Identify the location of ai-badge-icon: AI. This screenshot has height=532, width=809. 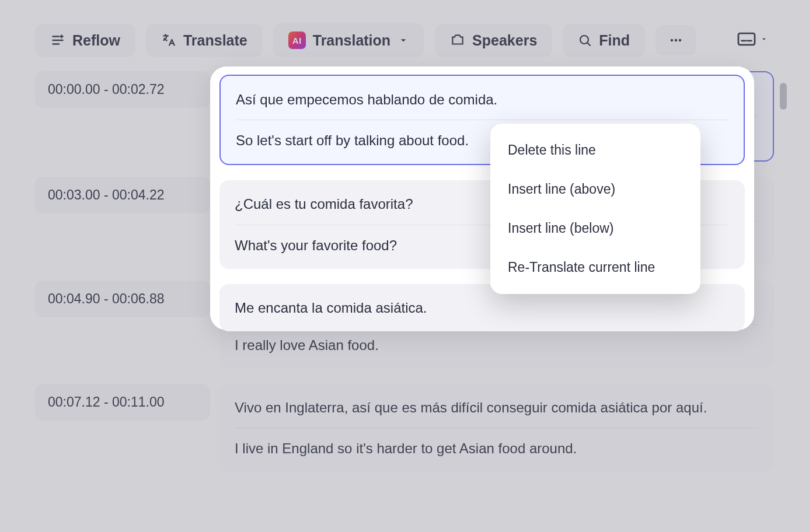
(297, 40).